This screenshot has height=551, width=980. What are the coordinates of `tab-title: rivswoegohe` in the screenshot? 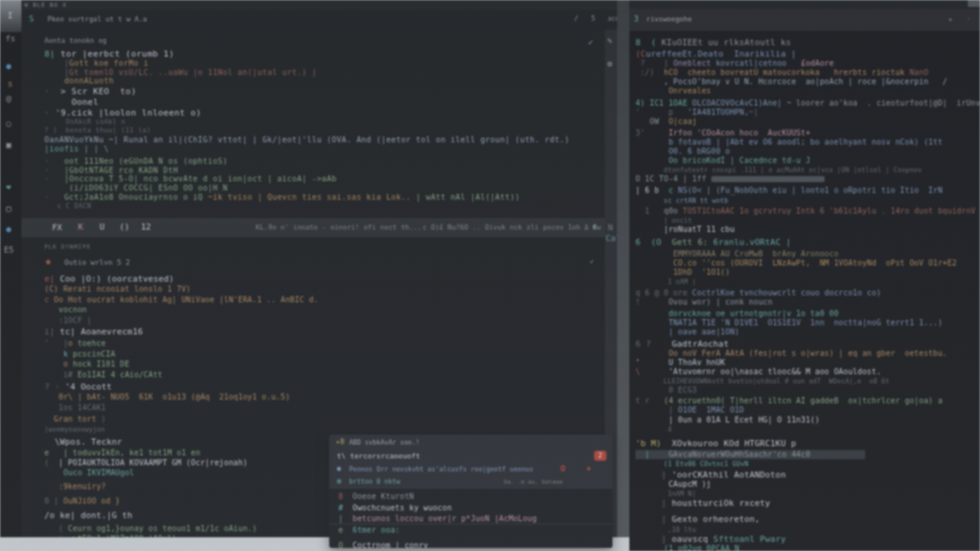 It's located at (669, 19).